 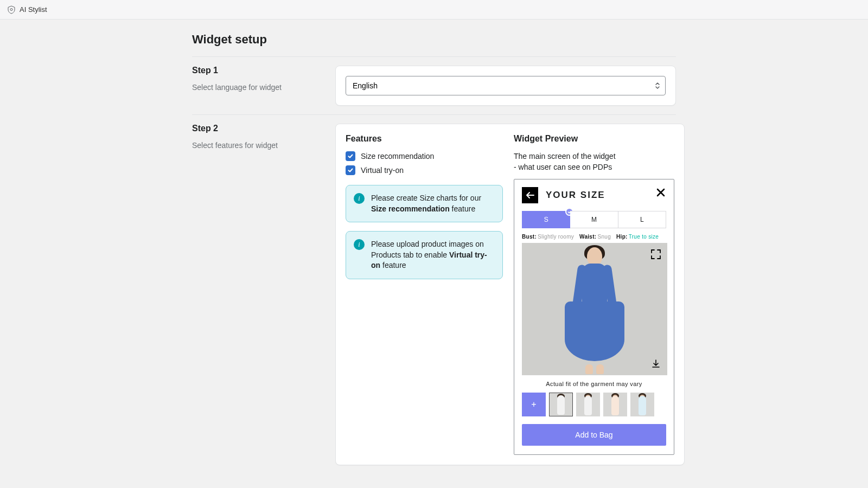 I want to click on step1-row: Step 1 Select language for widget Englis…, so click(x=434, y=86).